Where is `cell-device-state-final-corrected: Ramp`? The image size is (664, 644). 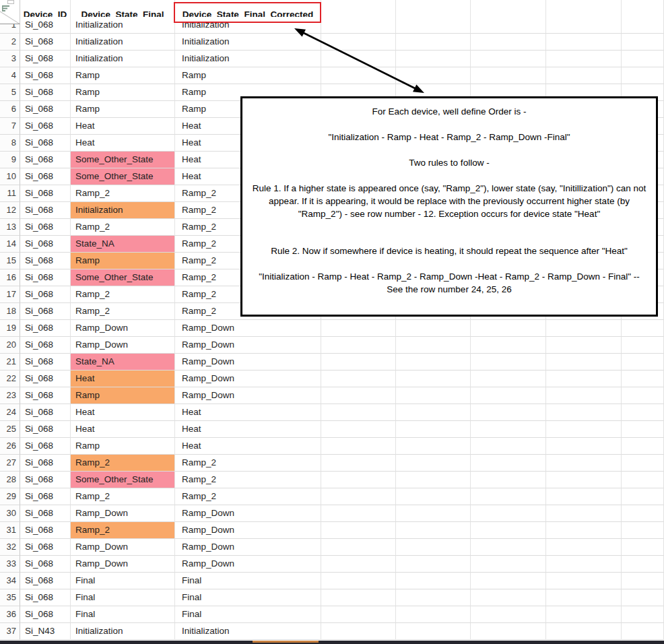 cell-device-state-final-corrected: Ramp is located at coordinates (248, 75).